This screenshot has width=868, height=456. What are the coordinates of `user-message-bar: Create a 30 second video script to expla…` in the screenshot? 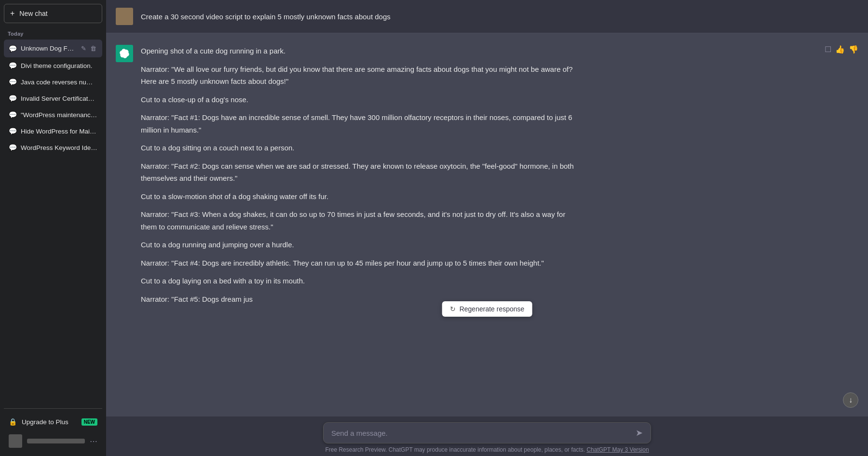 It's located at (487, 16).